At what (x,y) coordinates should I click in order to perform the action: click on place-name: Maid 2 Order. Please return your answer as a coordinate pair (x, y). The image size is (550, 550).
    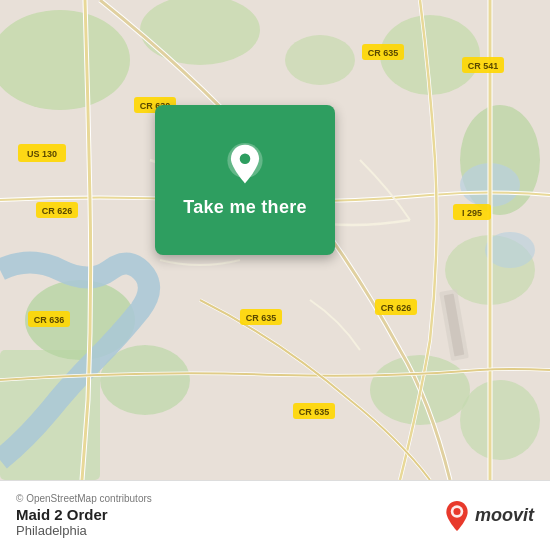
    Looking at the image, I should click on (62, 514).